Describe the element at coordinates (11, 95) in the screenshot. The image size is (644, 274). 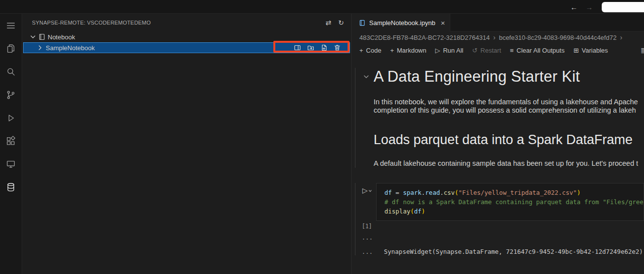
I see `source-control-icon` at that location.